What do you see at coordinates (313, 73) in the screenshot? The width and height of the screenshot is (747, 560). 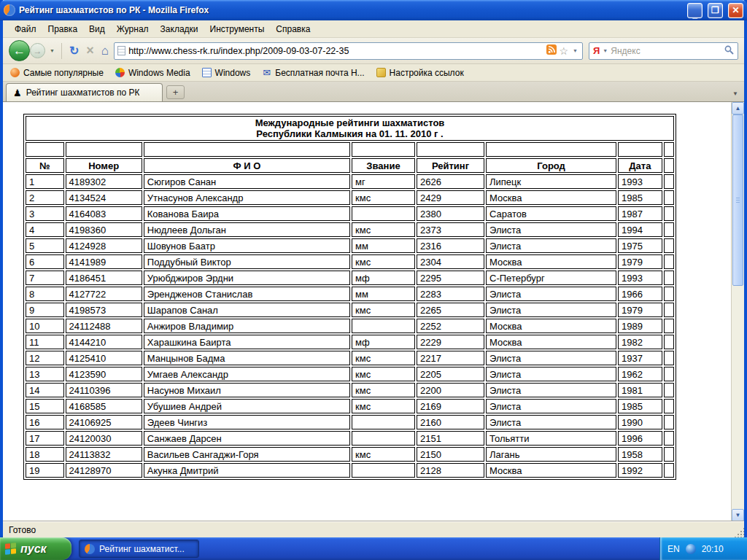 I see `bookmark-item: ✉Бесплатная почта Н...` at bounding box center [313, 73].